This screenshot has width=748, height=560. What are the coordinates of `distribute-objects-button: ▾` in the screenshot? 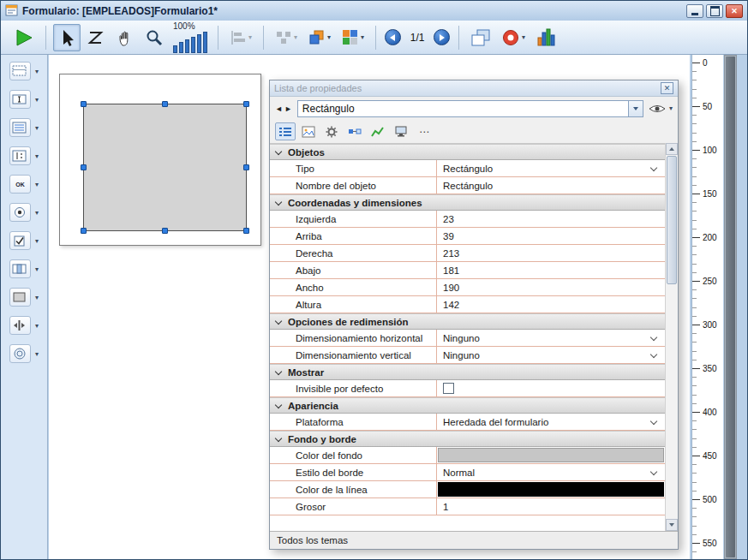 It's located at (286, 38).